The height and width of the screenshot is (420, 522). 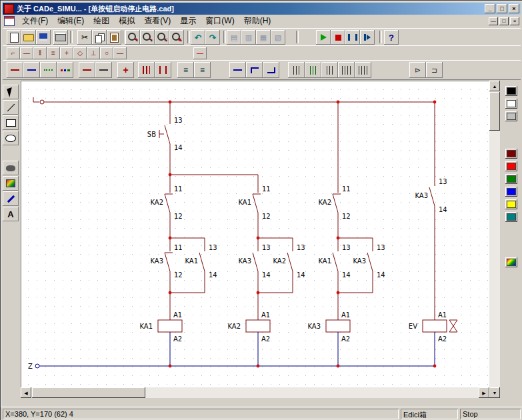 I want to click on color-swatch-blue, so click(x=511, y=192).